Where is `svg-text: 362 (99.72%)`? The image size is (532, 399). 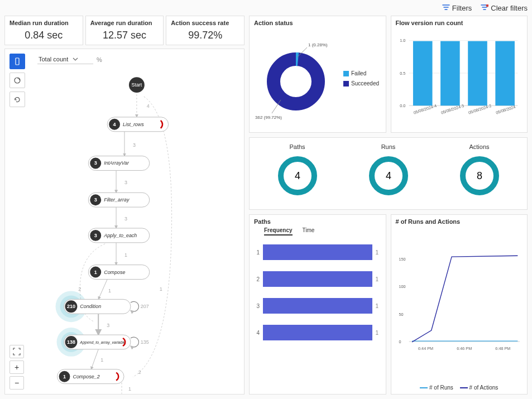
svg-text: 362 (99.72%) is located at coordinates (269, 117).